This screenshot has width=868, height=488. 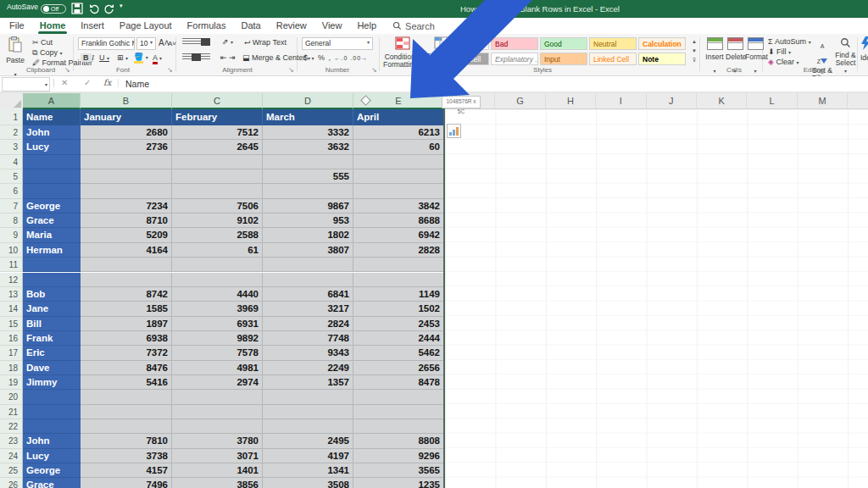 I want to click on tab-help: Help, so click(x=366, y=25).